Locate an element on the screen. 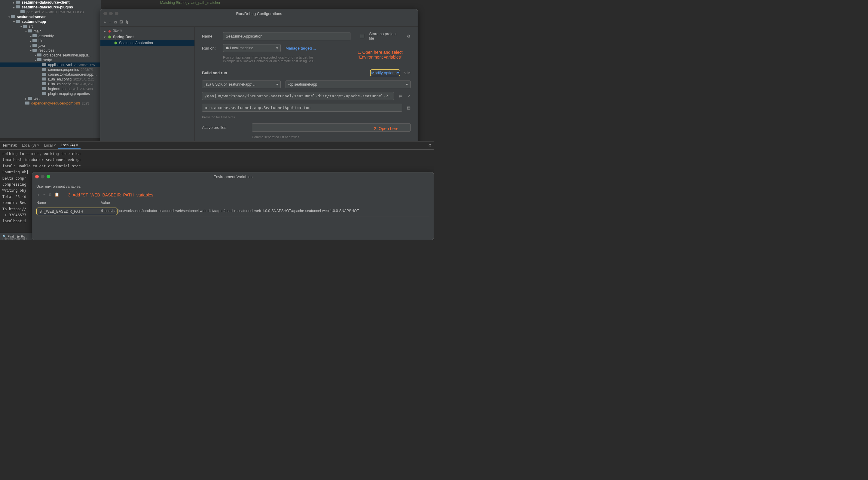 The image size is (868, 480). name-label: Name: is located at coordinates (210, 36).